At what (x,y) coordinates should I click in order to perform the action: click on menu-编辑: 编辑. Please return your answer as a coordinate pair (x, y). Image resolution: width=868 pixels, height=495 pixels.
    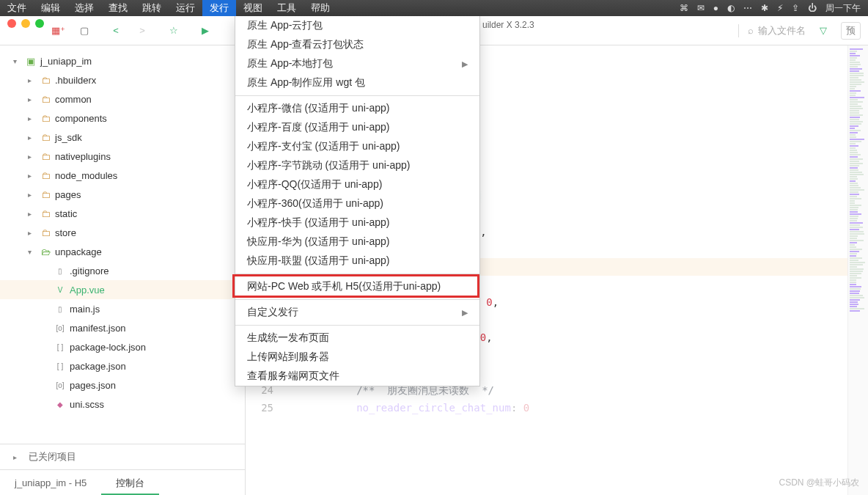
    Looking at the image, I should click on (51, 8).